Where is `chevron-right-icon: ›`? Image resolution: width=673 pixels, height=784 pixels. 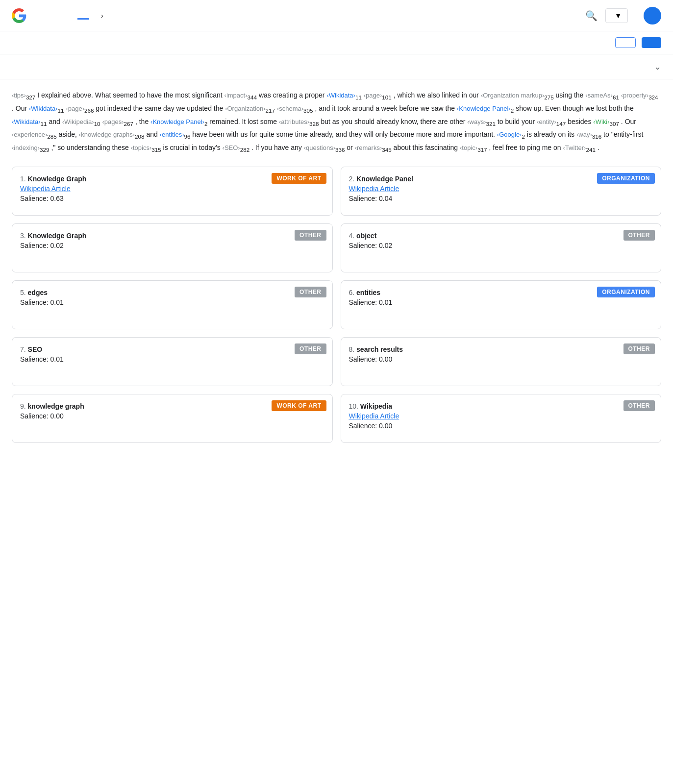
chevron-right-icon: › is located at coordinates (102, 16).